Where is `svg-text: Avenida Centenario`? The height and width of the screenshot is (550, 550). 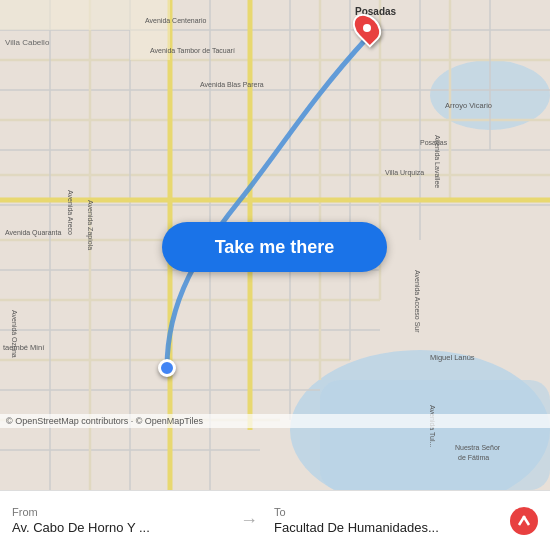 svg-text: Avenida Centenario is located at coordinates (176, 20).